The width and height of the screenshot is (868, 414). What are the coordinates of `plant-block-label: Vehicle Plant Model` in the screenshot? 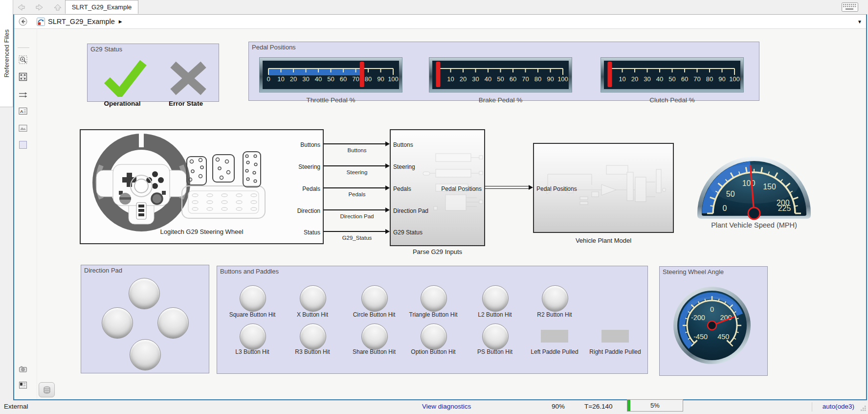 It's located at (603, 241).